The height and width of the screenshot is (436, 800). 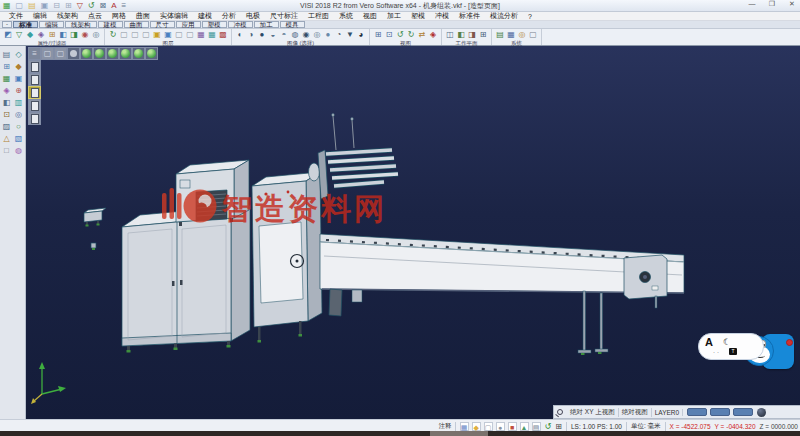 What do you see at coordinates (6, 54) in the screenshot?
I see `palette-tool-icon: ▤` at bounding box center [6, 54].